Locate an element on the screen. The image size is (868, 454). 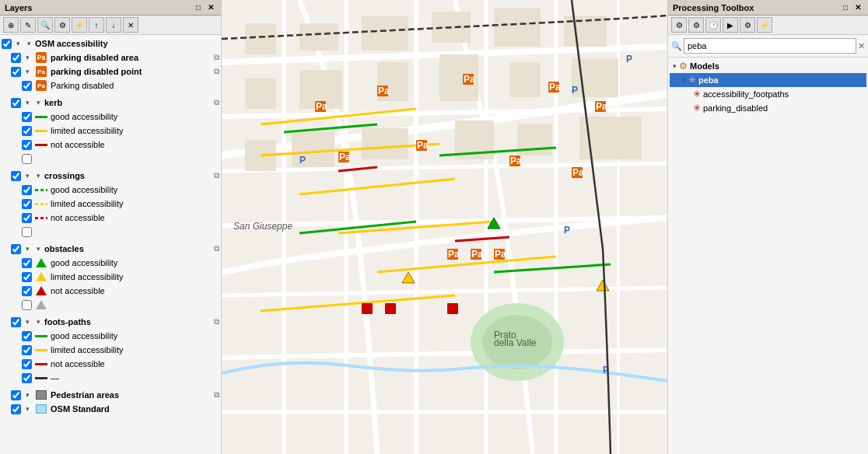
cb-pedestrian is located at coordinates (16, 395).